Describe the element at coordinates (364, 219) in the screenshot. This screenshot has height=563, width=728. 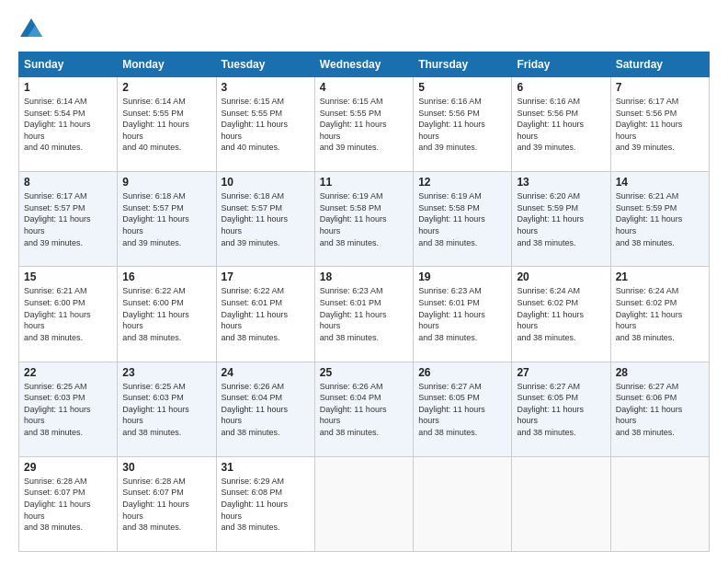
I see `cell-info: Sunrise: 6:19 AM Sunset: 5:58 PM Dayligh…` at that location.